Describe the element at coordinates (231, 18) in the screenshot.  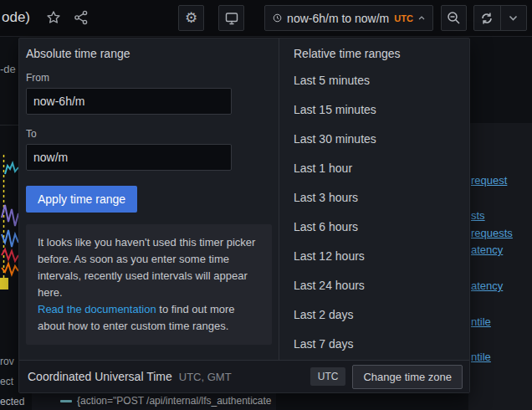
I see `tv-cycle-view-button` at that location.